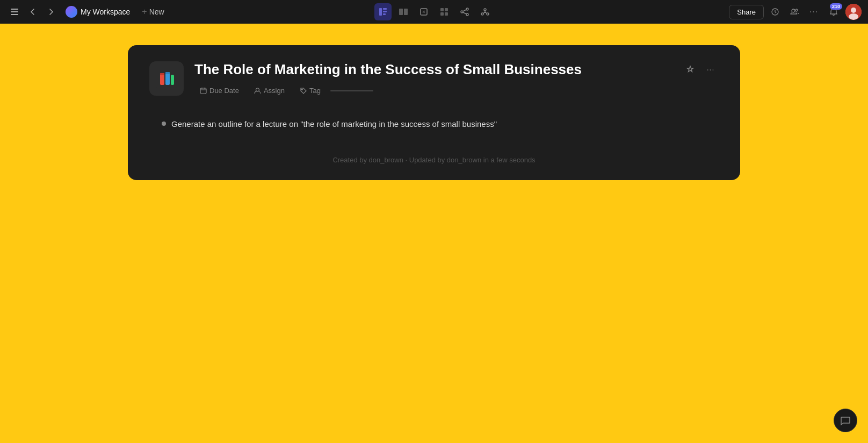 The width and height of the screenshot is (868, 443). Describe the element at coordinates (690, 69) in the screenshot. I see `star-button` at that location.